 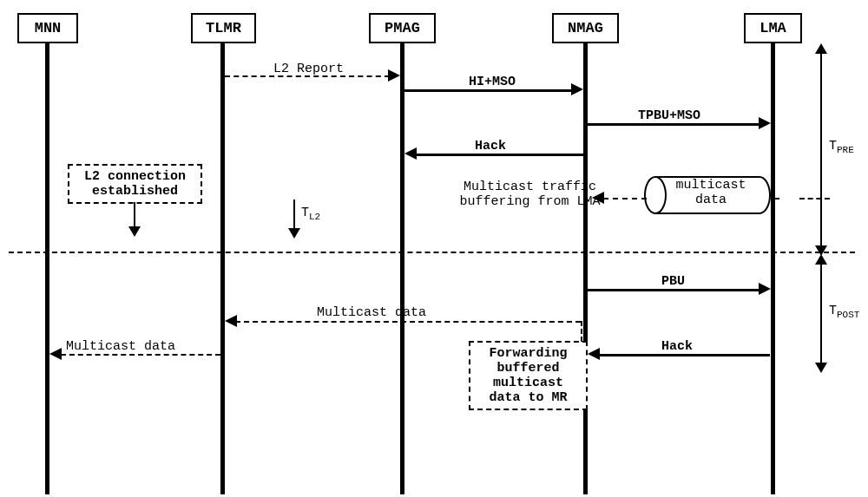 What do you see at coordinates (48, 28) in the screenshot?
I see `actor-mnn: MNN` at bounding box center [48, 28].